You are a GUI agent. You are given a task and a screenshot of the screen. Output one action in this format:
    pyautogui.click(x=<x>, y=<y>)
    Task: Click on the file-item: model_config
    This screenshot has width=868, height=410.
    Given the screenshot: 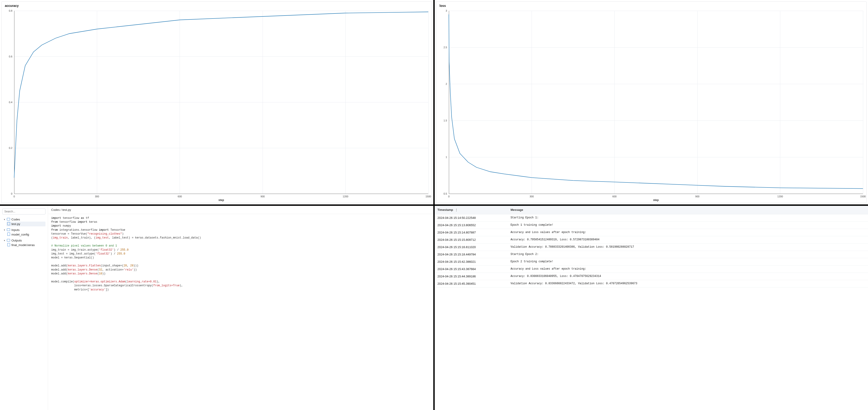 What is the action you would take?
    pyautogui.click(x=26, y=235)
    